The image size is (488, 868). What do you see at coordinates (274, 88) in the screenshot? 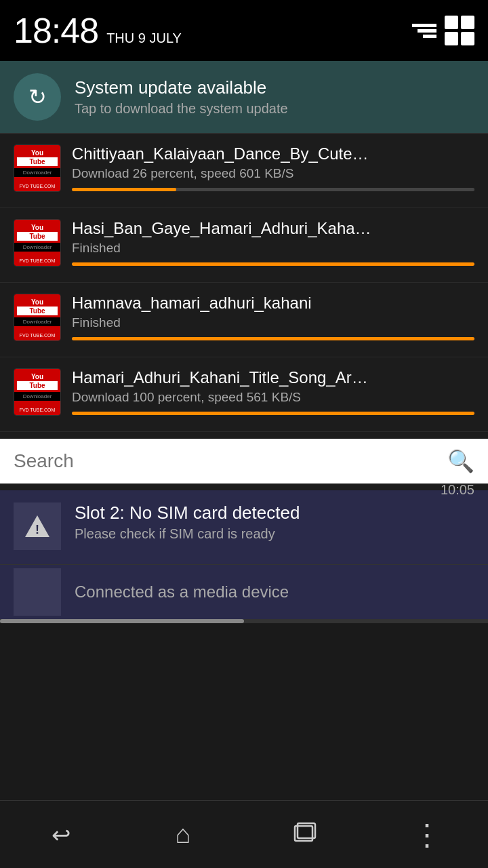
I see `system-update-title: System update available` at bounding box center [274, 88].